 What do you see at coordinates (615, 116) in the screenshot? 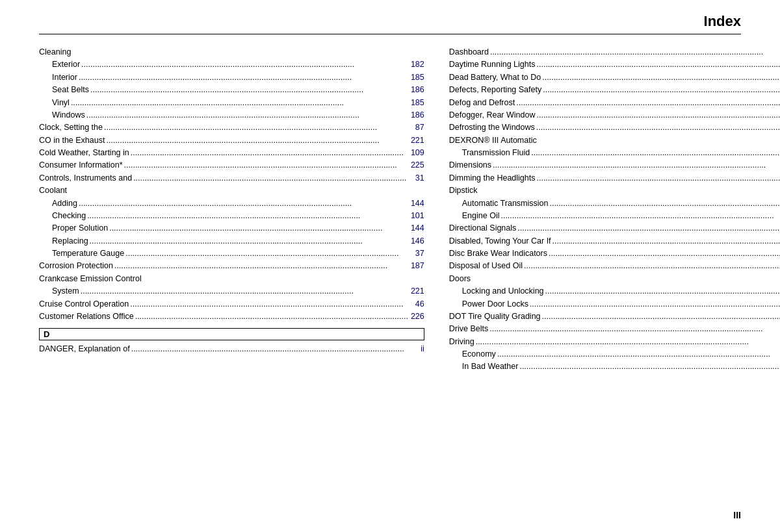
I see `index-entry-main: Defogger, Rear Window...................…` at bounding box center [615, 116].